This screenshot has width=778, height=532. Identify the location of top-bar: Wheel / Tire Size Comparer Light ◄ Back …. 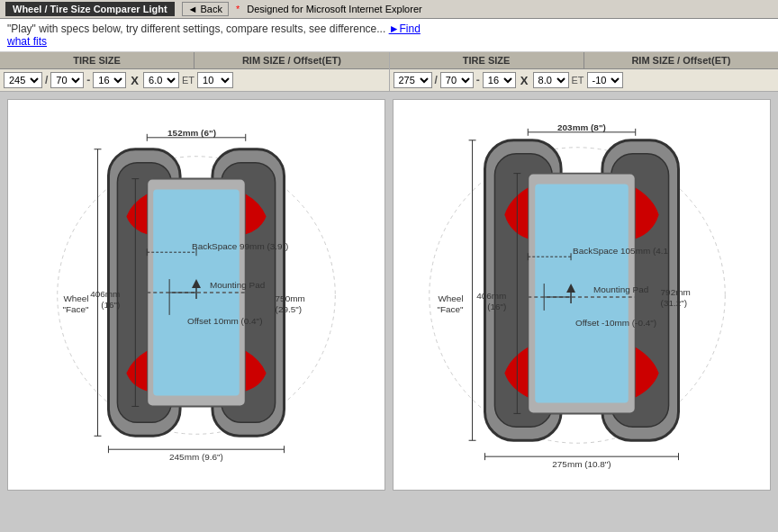
(389, 9).